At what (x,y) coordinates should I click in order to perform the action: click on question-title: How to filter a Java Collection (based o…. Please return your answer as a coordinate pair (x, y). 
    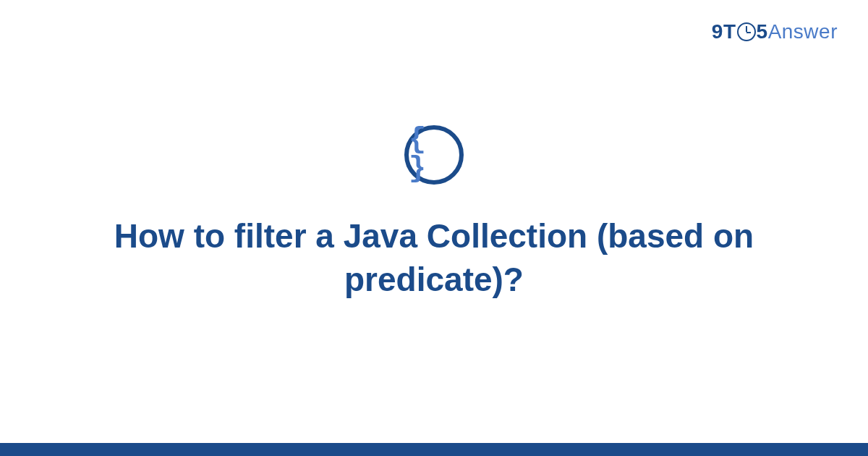
    Looking at the image, I should click on (434, 258).